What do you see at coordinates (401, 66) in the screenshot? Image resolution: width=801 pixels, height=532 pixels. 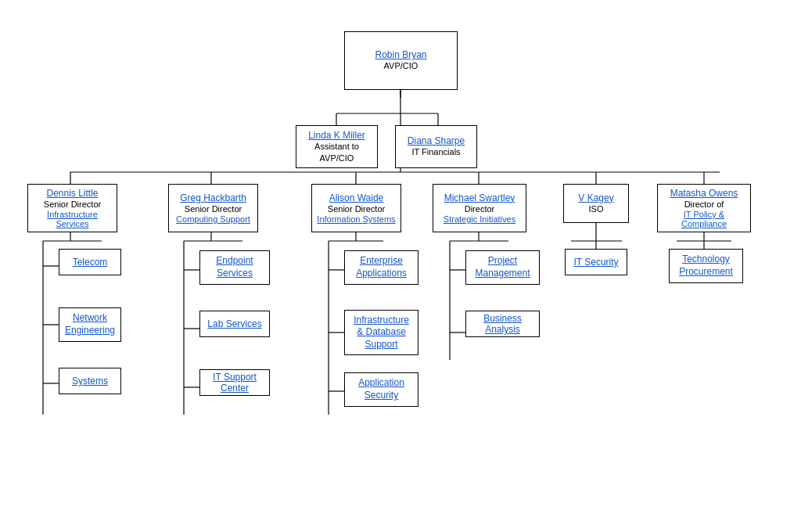 I see `root-title: AVP/CIO` at bounding box center [401, 66].